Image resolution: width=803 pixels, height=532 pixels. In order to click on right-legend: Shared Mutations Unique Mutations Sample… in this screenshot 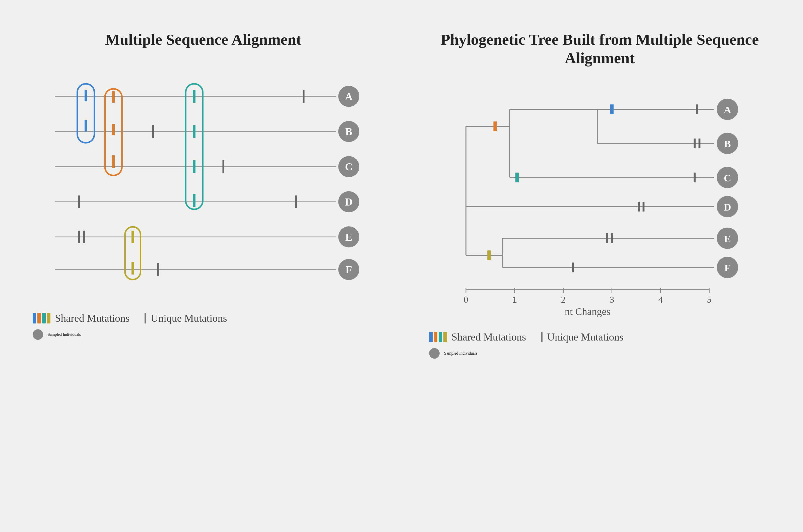, I will do `click(600, 345)`.